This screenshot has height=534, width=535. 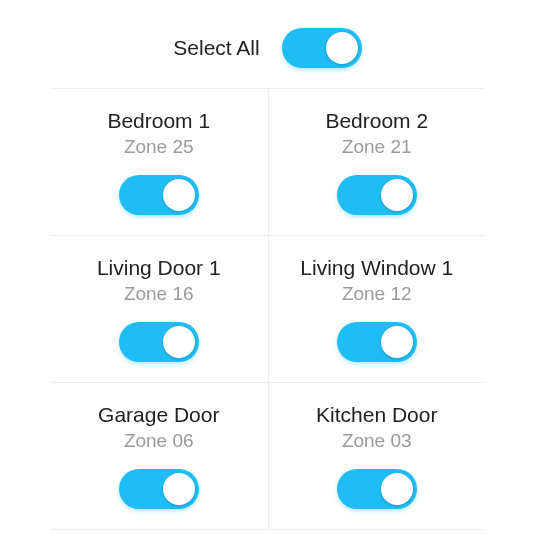 What do you see at coordinates (377, 309) in the screenshot?
I see `zone-cell-living-window-1: Living Window 1 Zone 12` at bounding box center [377, 309].